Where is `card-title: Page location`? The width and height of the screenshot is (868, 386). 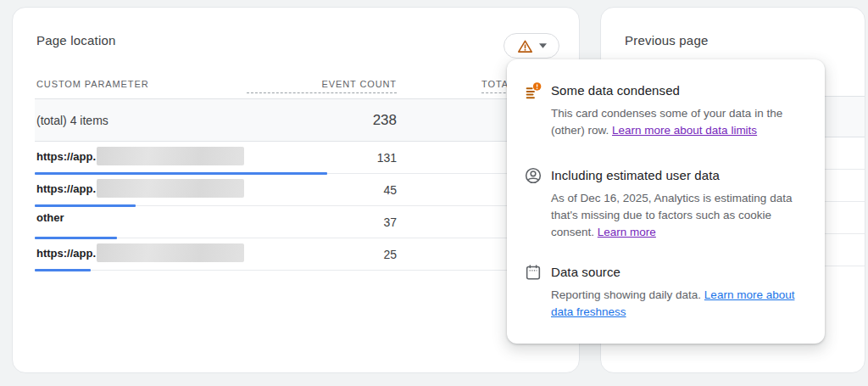 card-title: Page location is located at coordinates (76, 41).